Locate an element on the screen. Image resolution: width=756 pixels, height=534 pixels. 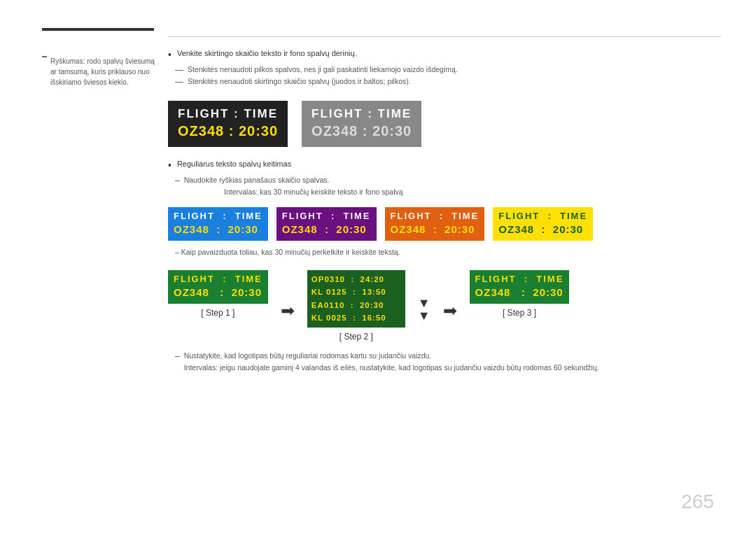
flight-box-yellow-row2: OZ348 : 20:30 is located at coordinates (543, 230).